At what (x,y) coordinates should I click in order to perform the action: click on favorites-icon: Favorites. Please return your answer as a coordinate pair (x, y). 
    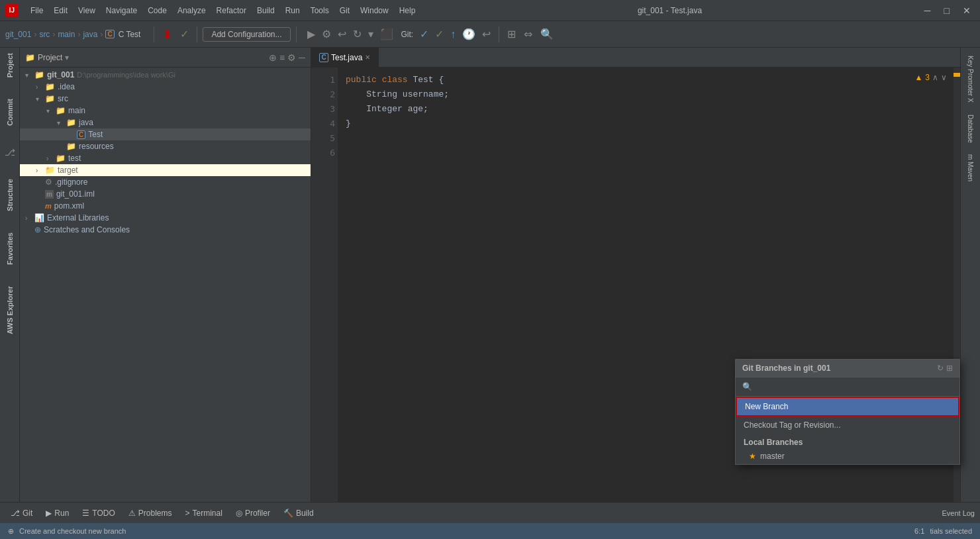
    Looking at the image, I should click on (10, 249).